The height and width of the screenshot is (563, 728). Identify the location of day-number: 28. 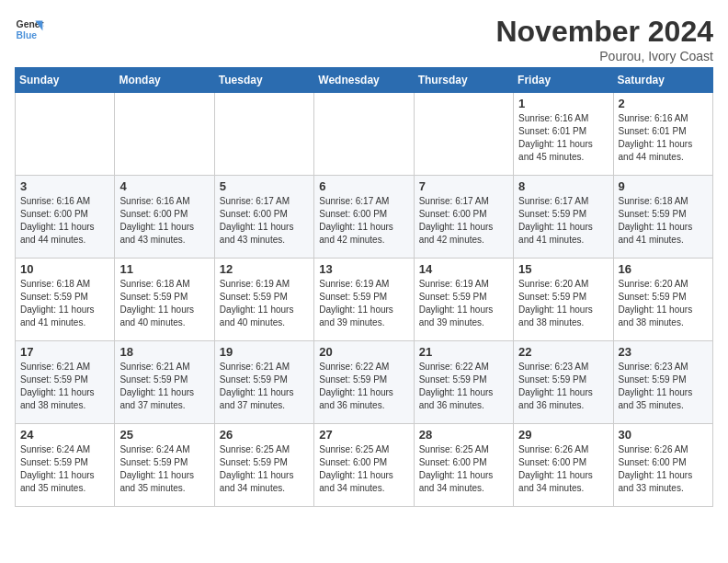
(463, 434).